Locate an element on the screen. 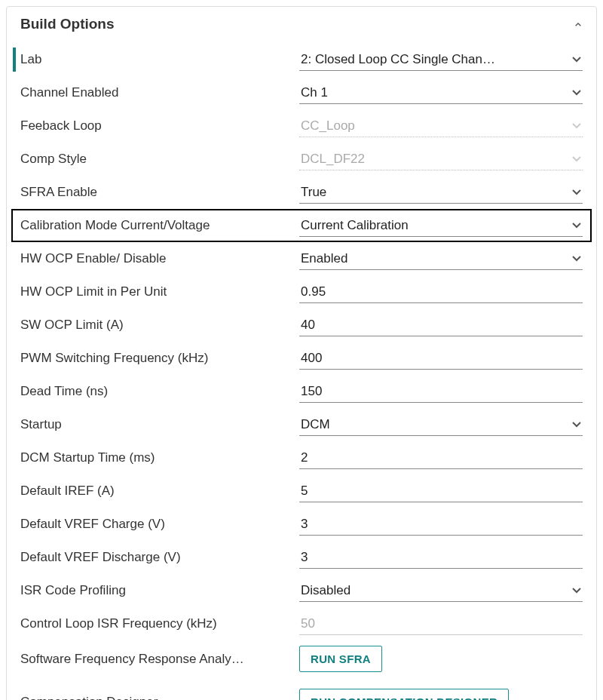 The image size is (603, 700). run-sfra-button: RUN SFRA is located at coordinates (341, 659).